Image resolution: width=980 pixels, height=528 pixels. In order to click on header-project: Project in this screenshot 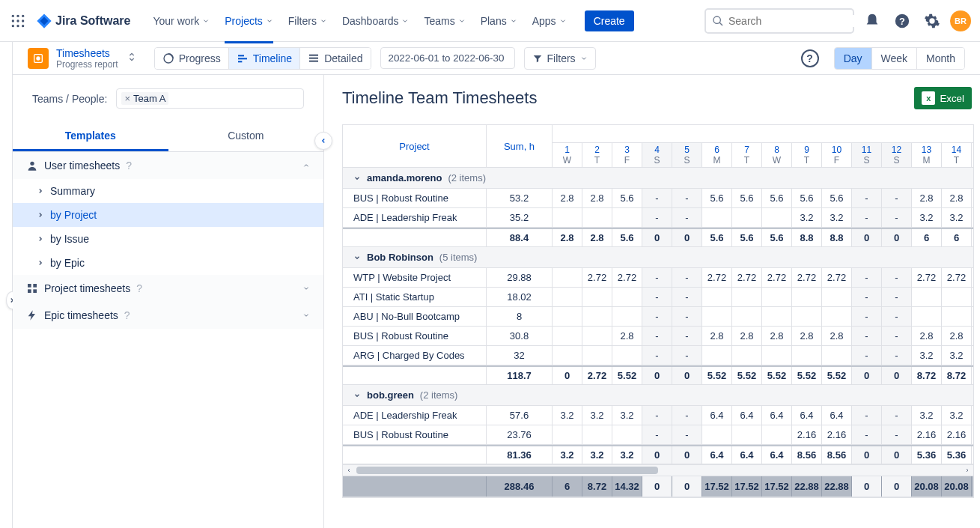, I will do `click(415, 146)`.